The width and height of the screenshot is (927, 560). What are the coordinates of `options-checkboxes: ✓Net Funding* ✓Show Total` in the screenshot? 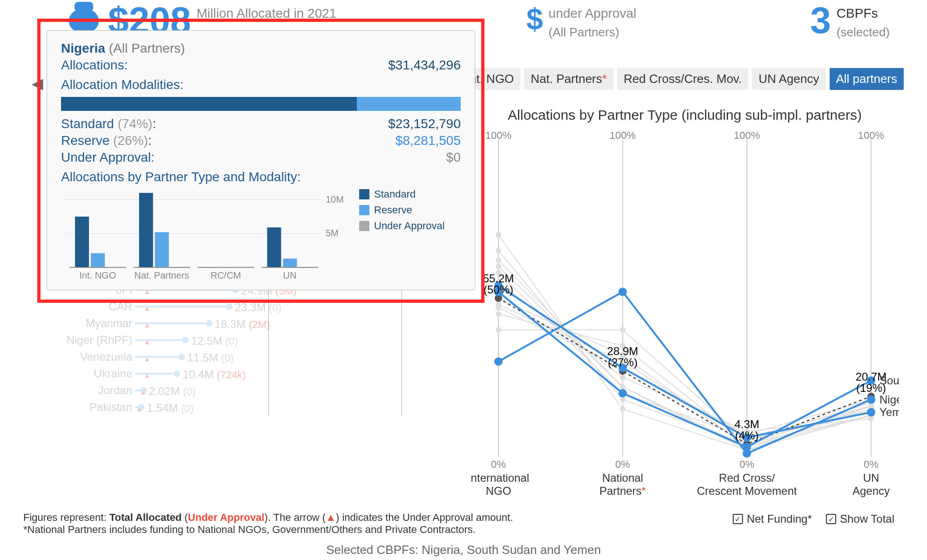 It's located at (813, 519).